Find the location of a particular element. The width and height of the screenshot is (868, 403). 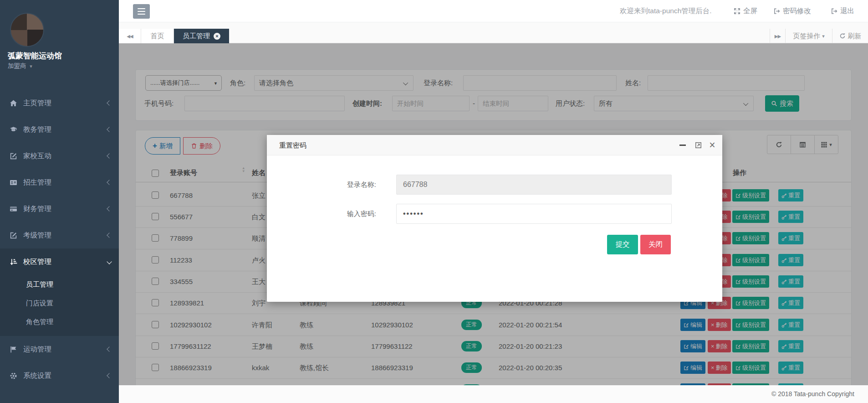

logout-button: 退出 is located at coordinates (842, 11).